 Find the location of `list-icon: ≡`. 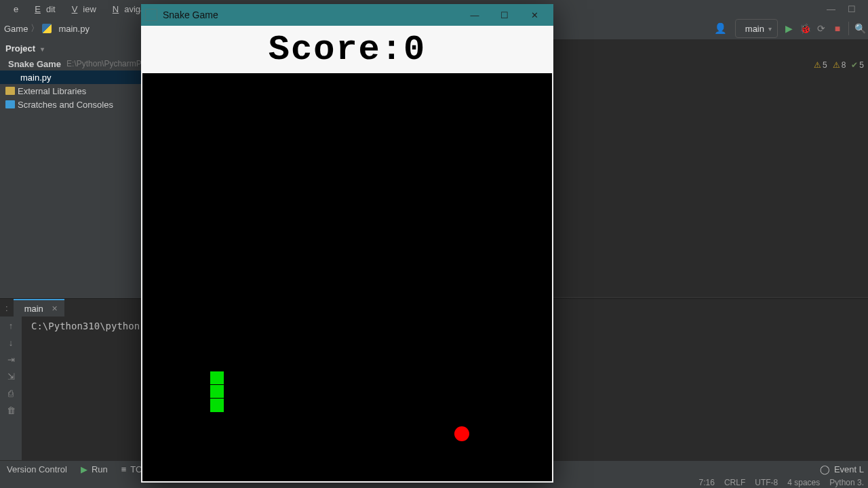

list-icon: ≡ is located at coordinates (124, 469).